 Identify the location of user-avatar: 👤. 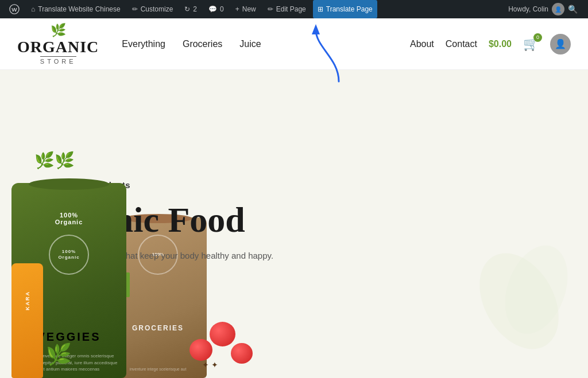
(560, 44).